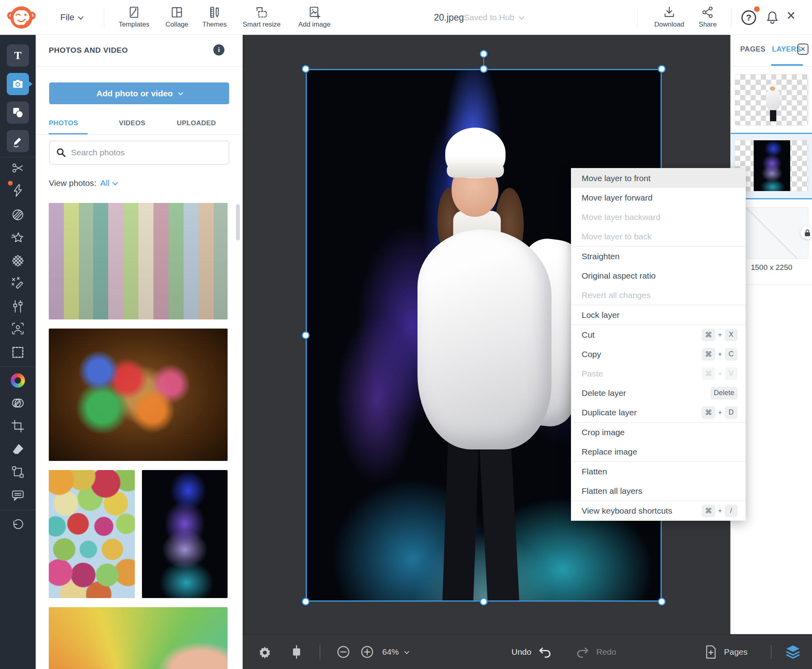 This screenshot has width=812, height=669. Describe the element at coordinates (214, 17) in the screenshot. I see `themes-button: Themes` at that location.